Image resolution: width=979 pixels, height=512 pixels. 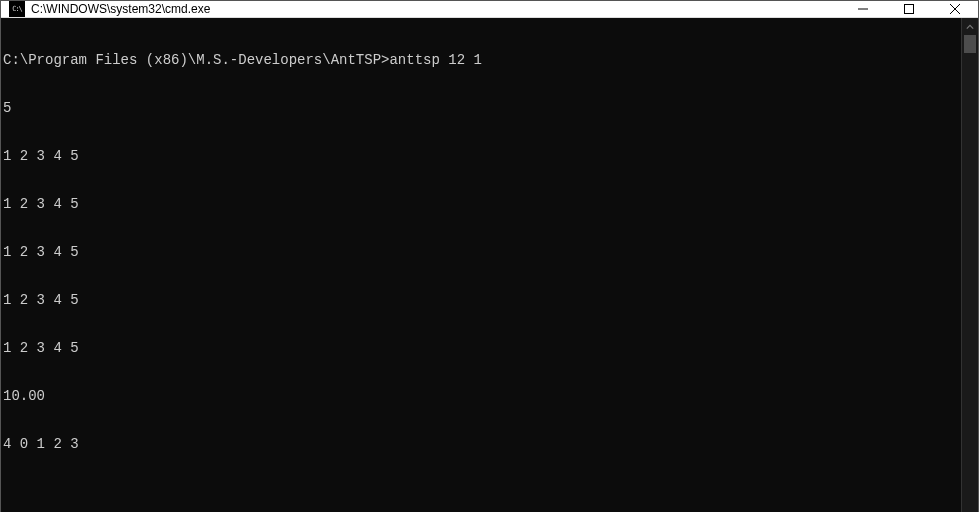 What do you see at coordinates (955, 9) in the screenshot?
I see `close-icon` at bounding box center [955, 9].